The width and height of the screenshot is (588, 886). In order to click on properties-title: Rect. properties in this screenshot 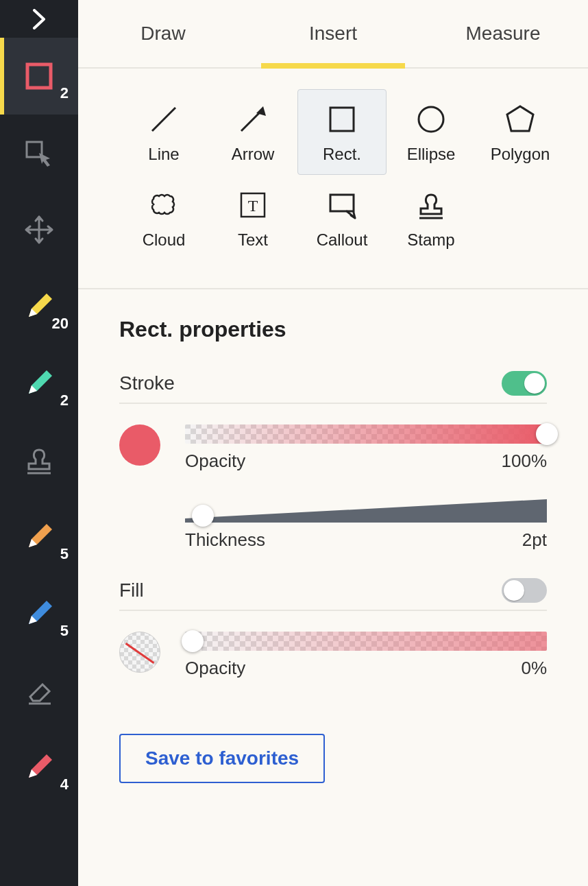, I will do `click(333, 329)`.